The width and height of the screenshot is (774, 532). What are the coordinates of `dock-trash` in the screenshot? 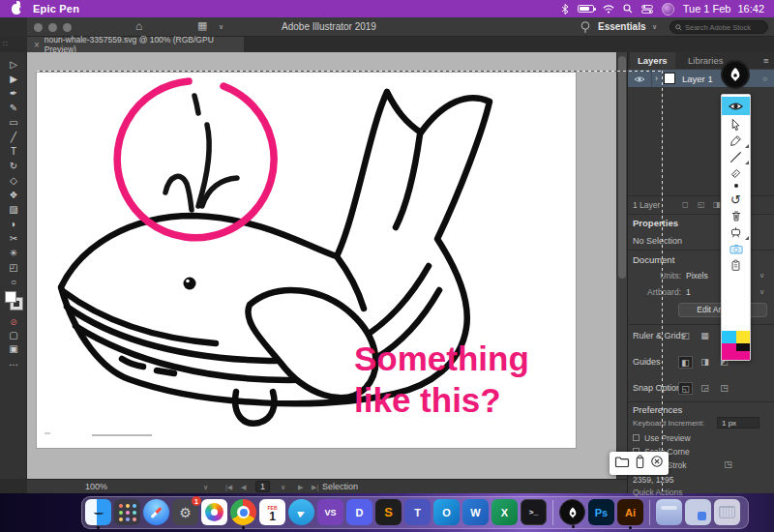 It's located at (728, 513).